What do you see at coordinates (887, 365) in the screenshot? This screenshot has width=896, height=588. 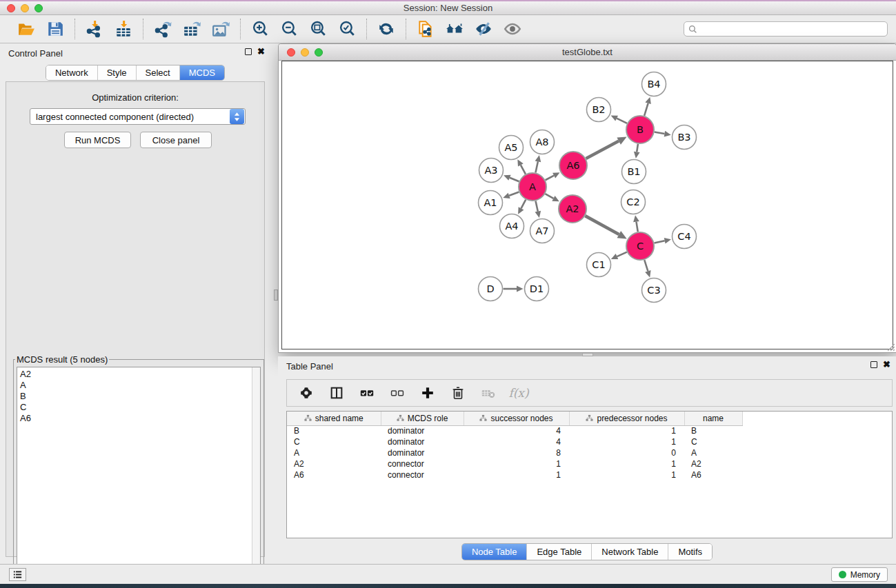 I see `close-table-panel-icon: ✖` at bounding box center [887, 365].